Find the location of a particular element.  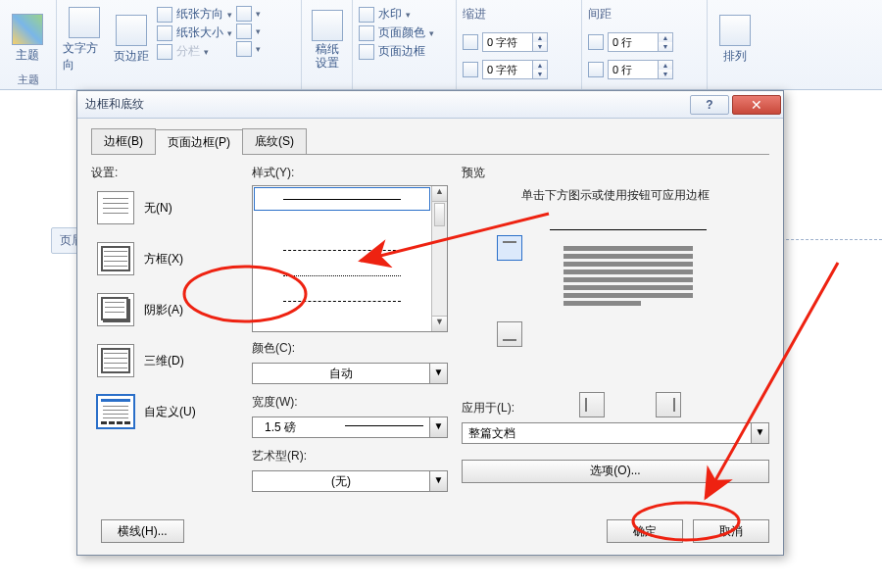

width-combo: 1.5 磅▼ is located at coordinates (350, 427).